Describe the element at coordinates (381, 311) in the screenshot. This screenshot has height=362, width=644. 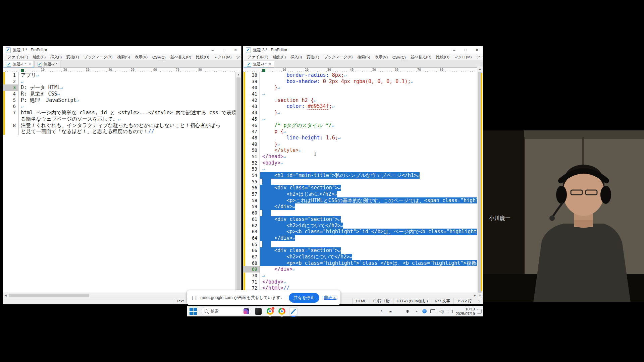
I see `tray-chevron-icon: ∧` at that location.